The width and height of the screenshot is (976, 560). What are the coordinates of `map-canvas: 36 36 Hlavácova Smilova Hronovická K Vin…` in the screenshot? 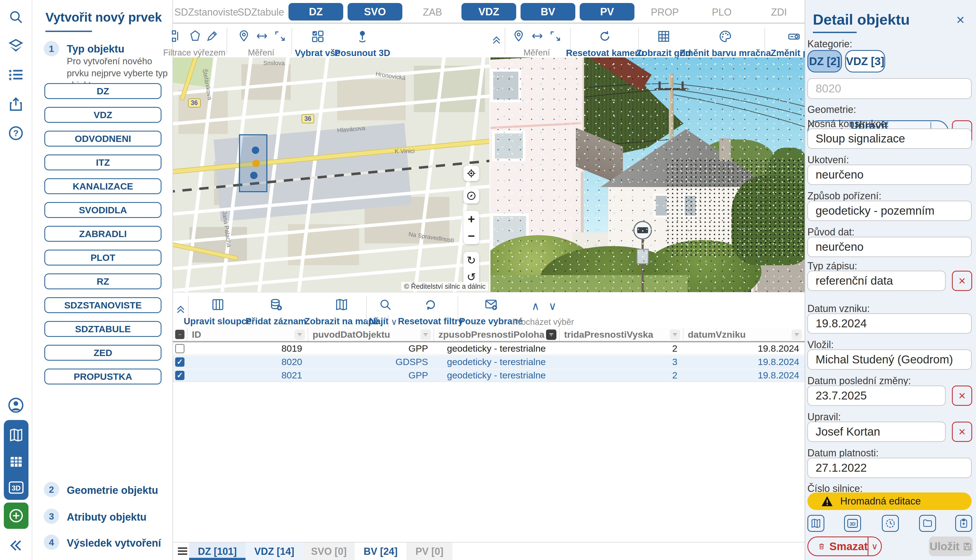 It's located at (331, 175).